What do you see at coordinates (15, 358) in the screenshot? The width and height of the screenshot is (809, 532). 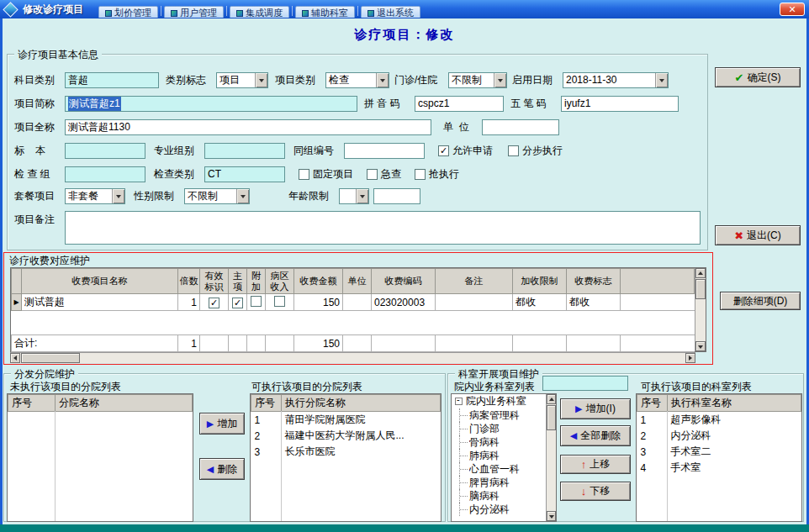 I see `scroll-left-button` at bounding box center [15, 358].